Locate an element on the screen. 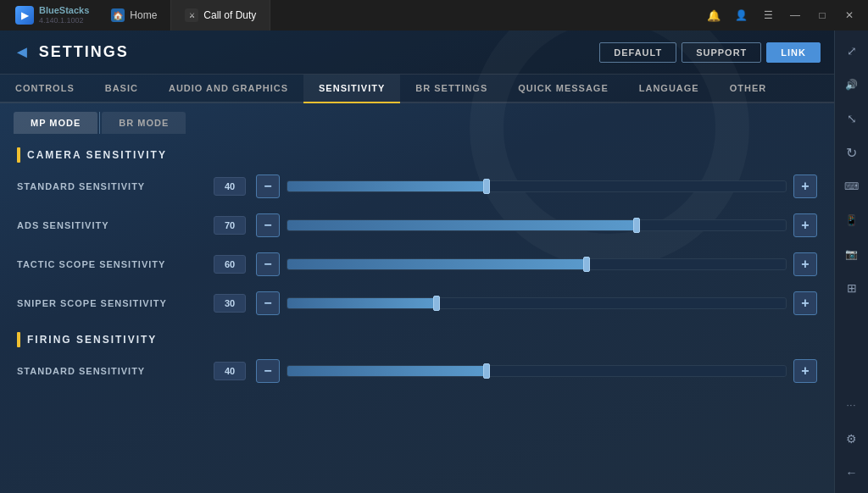  tab-br-settings: BR SETTINGS is located at coordinates (451, 89).